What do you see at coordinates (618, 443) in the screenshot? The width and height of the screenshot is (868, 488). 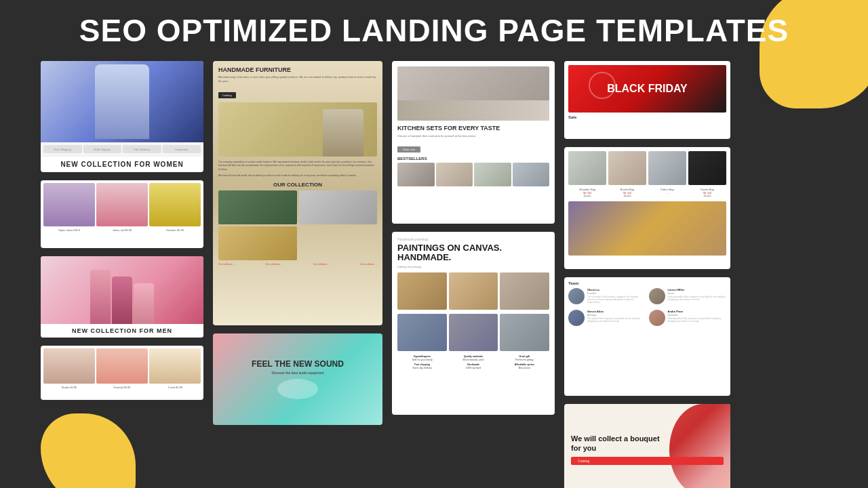 I see `bouquet-title: We will collect a bouquet for you` at bounding box center [618, 443].